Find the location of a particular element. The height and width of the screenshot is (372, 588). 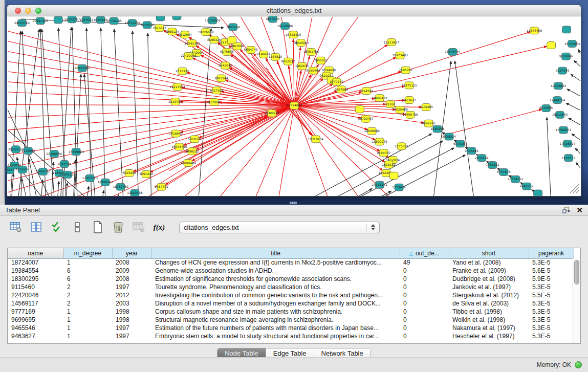

network-node: 24055724 is located at coordinates (23, 23).